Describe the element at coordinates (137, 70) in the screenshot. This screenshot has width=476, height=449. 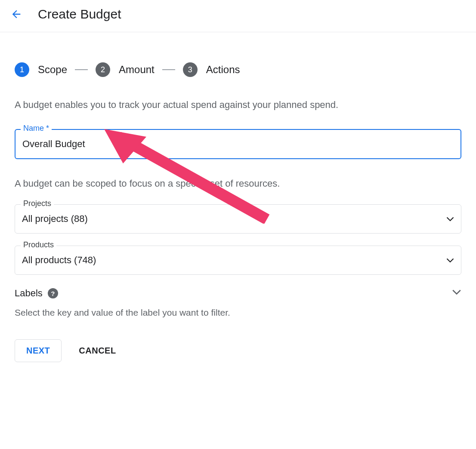
I see `step-2-label: Amount` at that location.